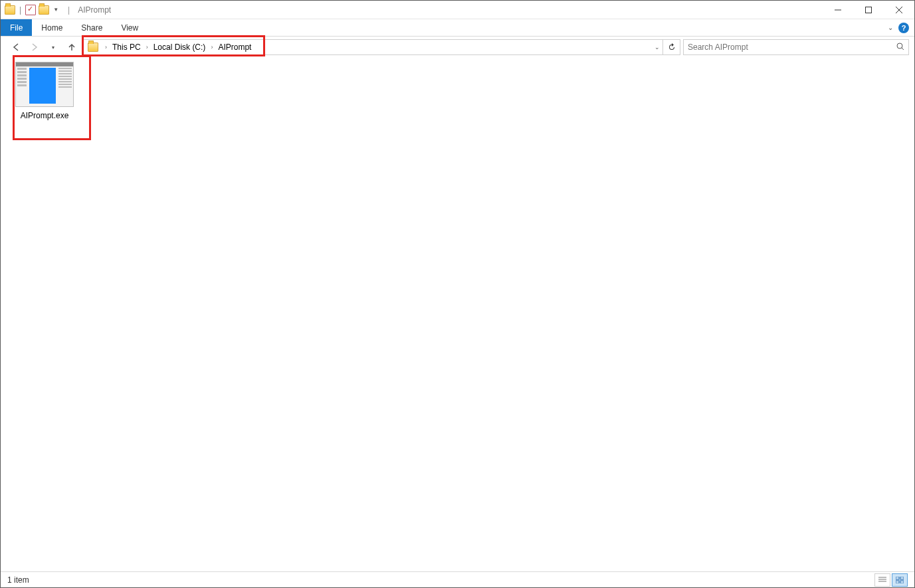  I want to click on recent-locations-button: ▾, so click(53, 47).